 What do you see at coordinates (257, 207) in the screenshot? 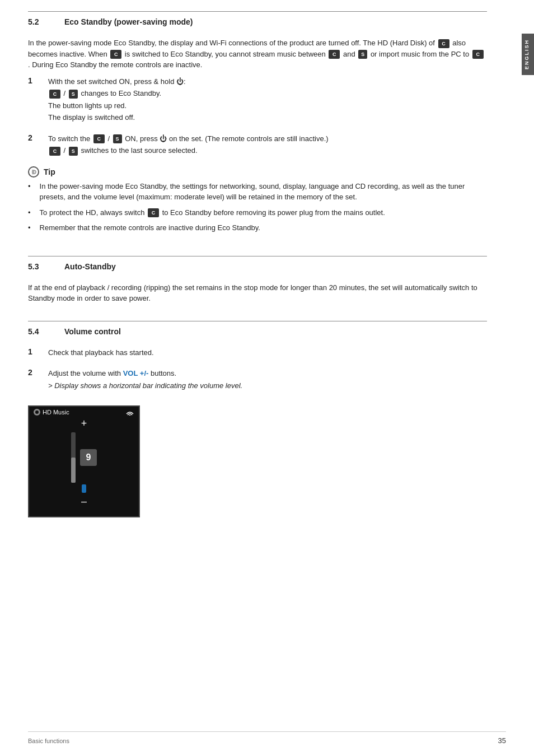
I see `tip-list: In the power-saving mode Eco Standby, th…` at bounding box center [257, 207].